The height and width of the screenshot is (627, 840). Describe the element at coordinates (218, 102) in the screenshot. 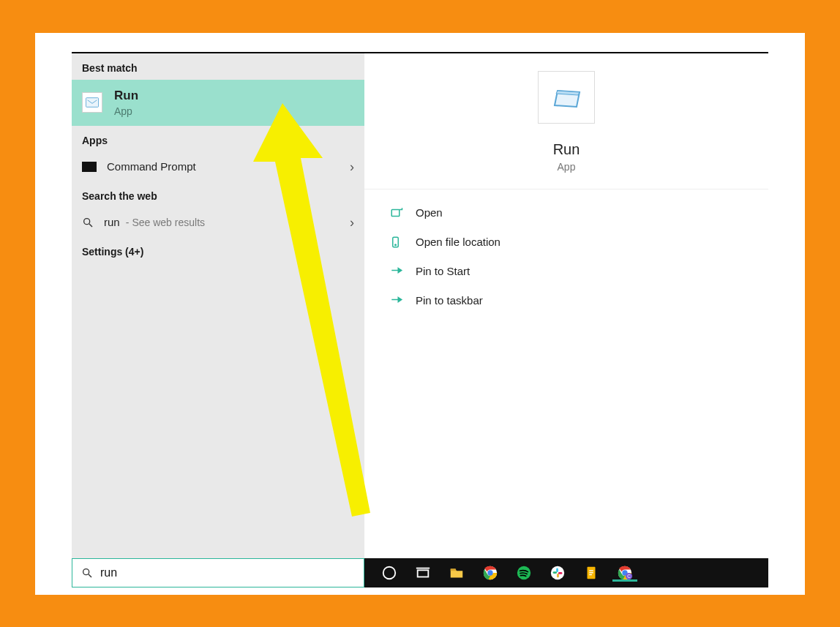

I see `best-match-run: Run App` at that location.